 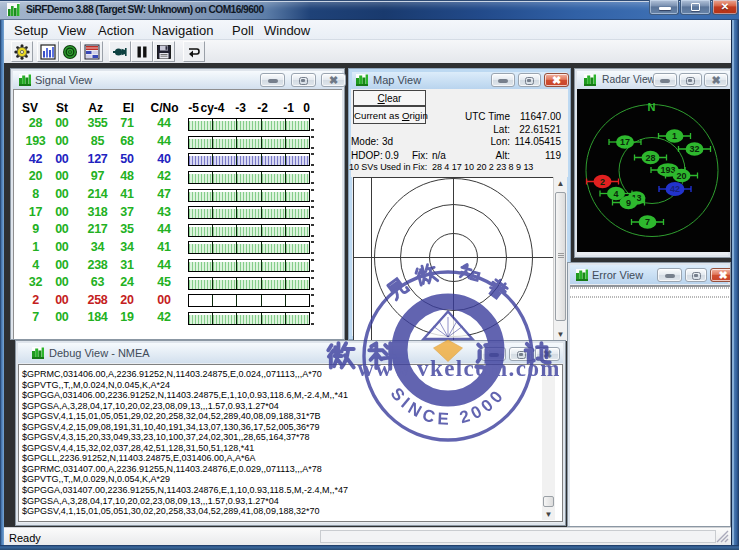 What do you see at coordinates (628, 203) in the screenshot?
I see `svg-text: 9` at bounding box center [628, 203].